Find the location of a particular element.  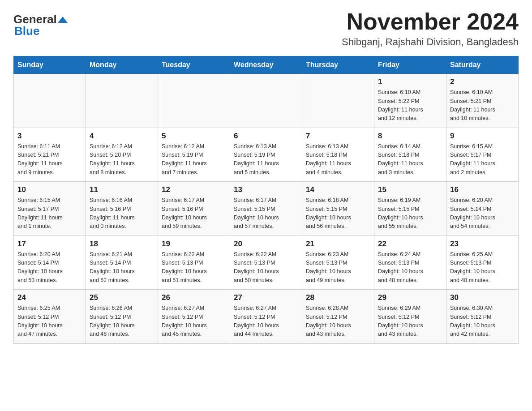

day-info: Sunrise: 6:21 AMSunset: 5:14 PMDaylight:… is located at coordinates (122, 268).